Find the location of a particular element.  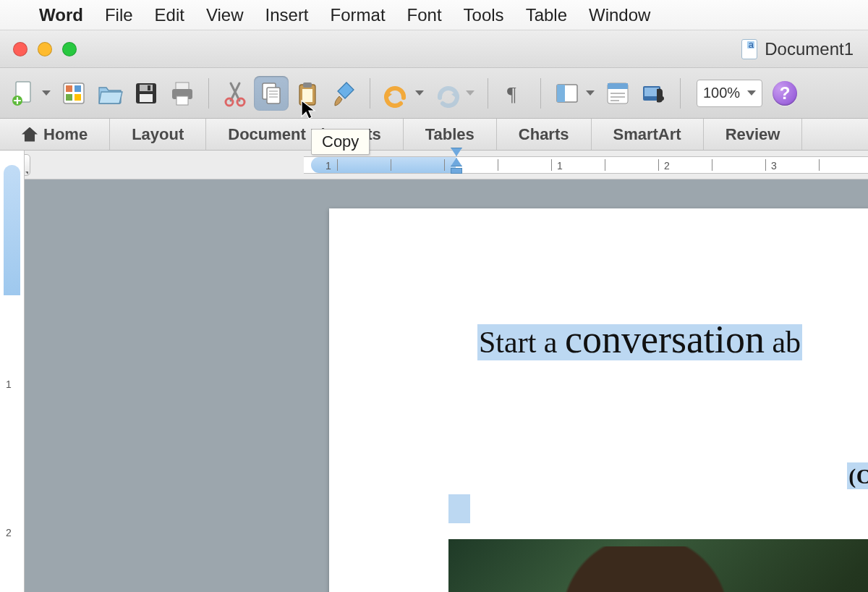

new-document-button is located at coordinates (23, 93).